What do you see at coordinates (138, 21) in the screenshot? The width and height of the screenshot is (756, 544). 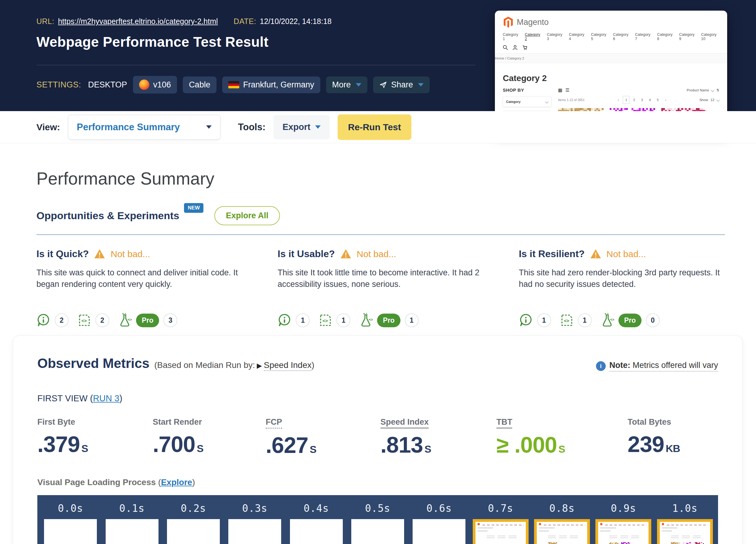 I see `tested-url-link: https://m2hyvaperftest.eltrino.io/catego…` at bounding box center [138, 21].